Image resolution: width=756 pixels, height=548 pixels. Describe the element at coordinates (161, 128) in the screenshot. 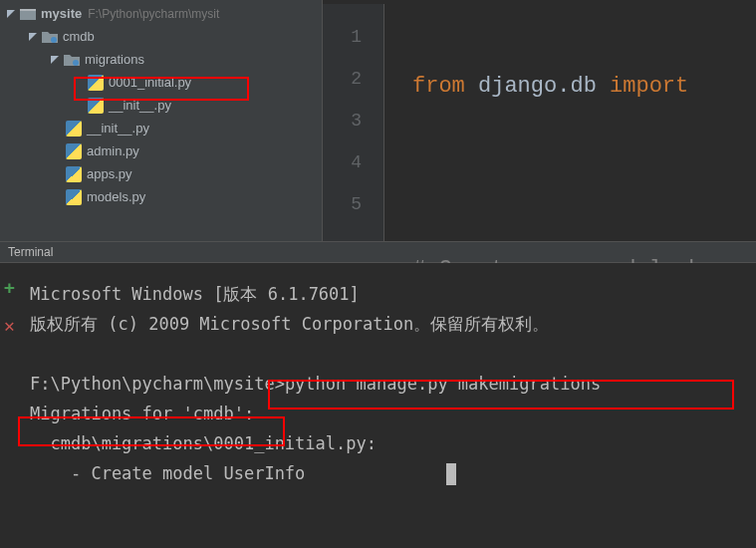

I see `tree-file-init: __init__.py` at that location.